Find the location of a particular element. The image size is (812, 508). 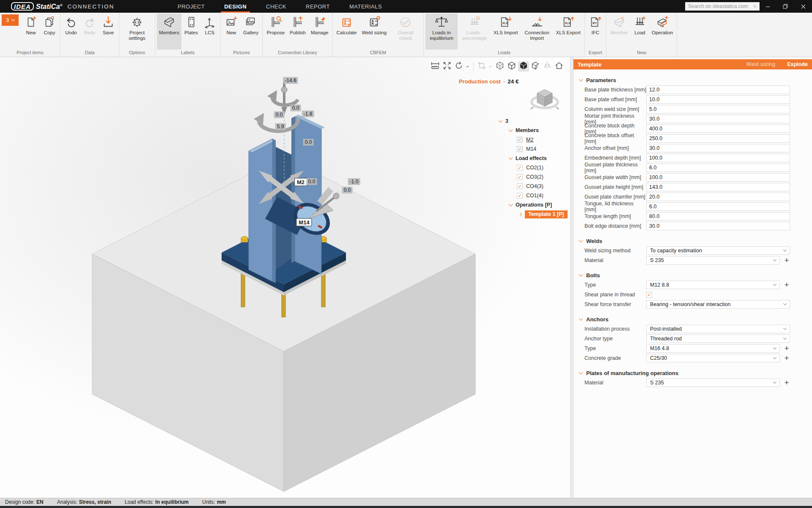

ribbon-button-gallery: Gallery is located at coordinates (251, 31).